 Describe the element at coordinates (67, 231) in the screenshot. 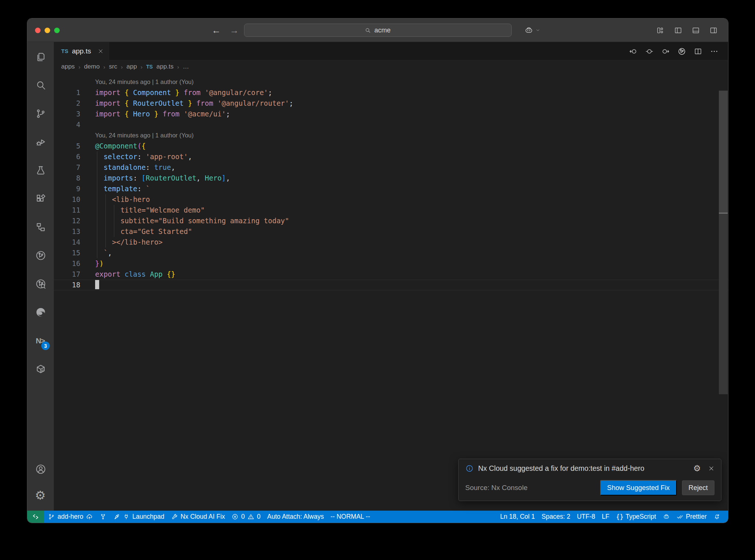

I see `line-number: 13` at that location.